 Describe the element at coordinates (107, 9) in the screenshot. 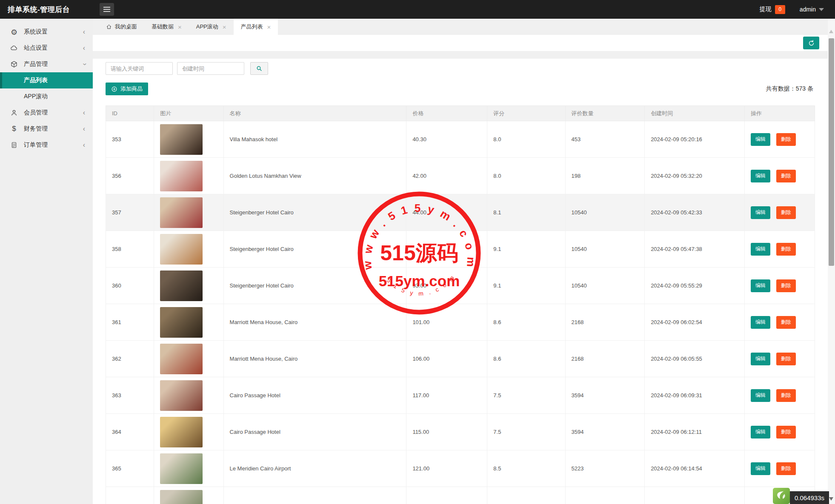

I see `hamburger-menu-icon` at that location.